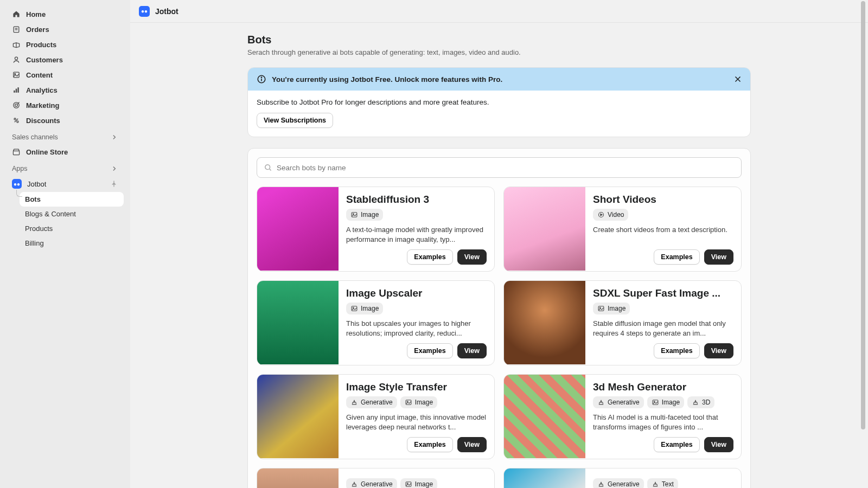 This screenshot has width=868, height=488. Describe the element at coordinates (65, 168) in the screenshot. I see `apps-header: Apps` at that location.